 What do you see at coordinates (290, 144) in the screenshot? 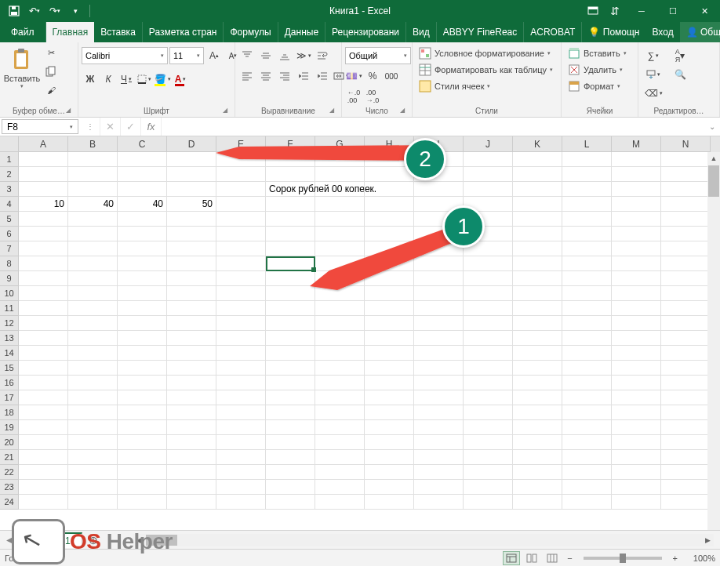
I see `column-header: F` at bounding box center [290, 144].